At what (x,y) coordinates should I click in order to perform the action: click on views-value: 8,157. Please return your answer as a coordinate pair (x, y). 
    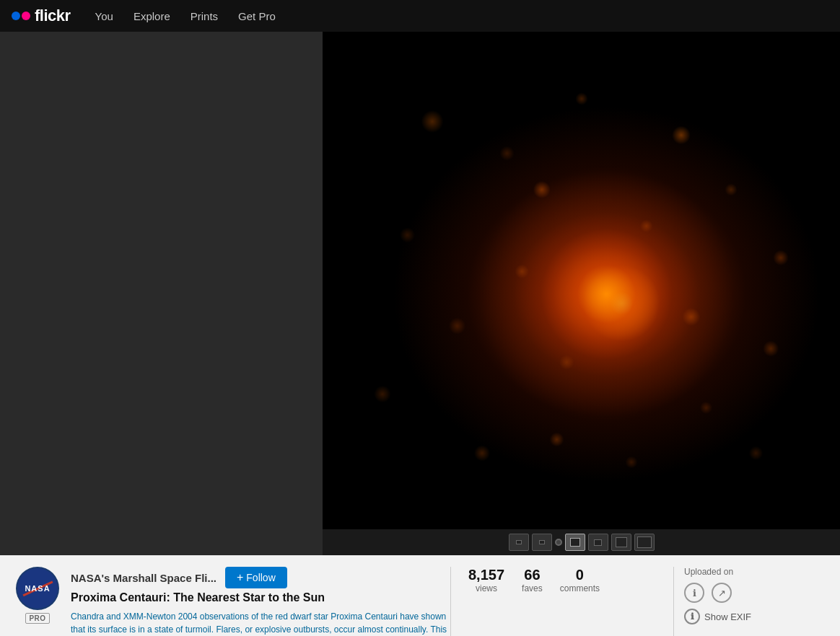
    Looking at the image, I should click on (486, 575).